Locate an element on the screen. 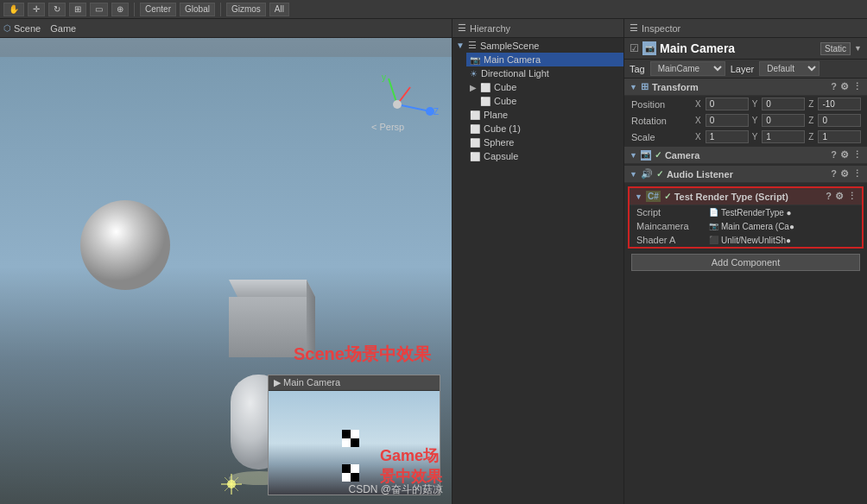 The width and height of the screenshot is (867, 504). directional-light-name: Directional Light is located at coordinates (515, 73).